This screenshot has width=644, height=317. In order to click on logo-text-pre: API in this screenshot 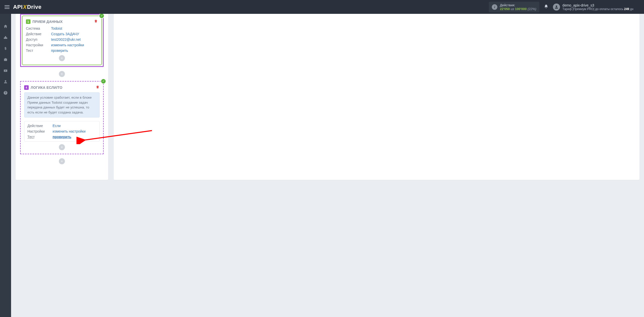, I will do `click(18, 7)`.